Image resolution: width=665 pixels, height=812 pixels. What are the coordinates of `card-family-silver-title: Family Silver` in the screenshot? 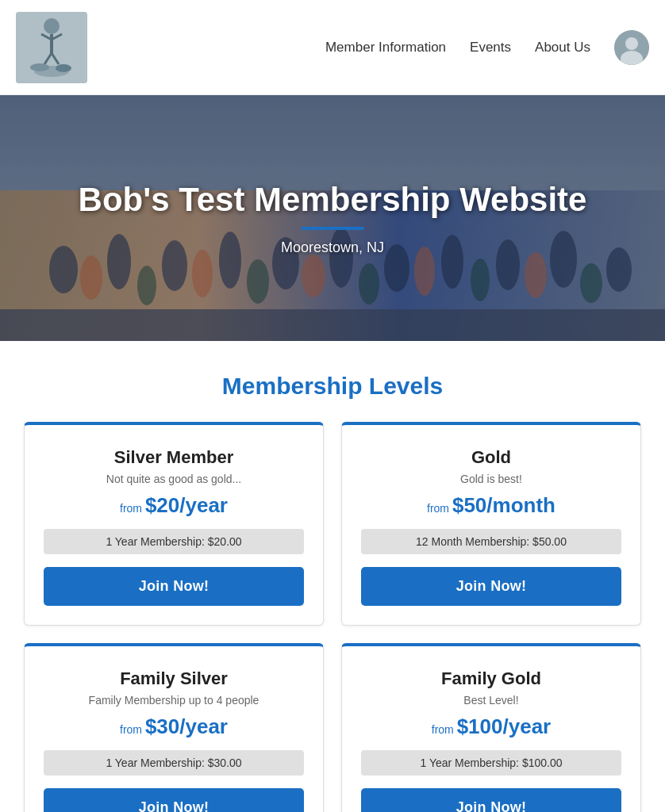 It's located at (174, 679).